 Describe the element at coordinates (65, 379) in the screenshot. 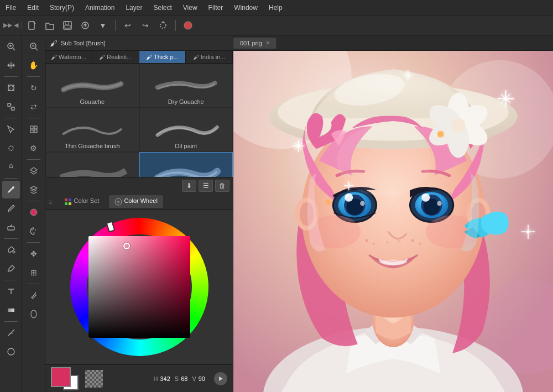

I see `color-swatches` at that location.